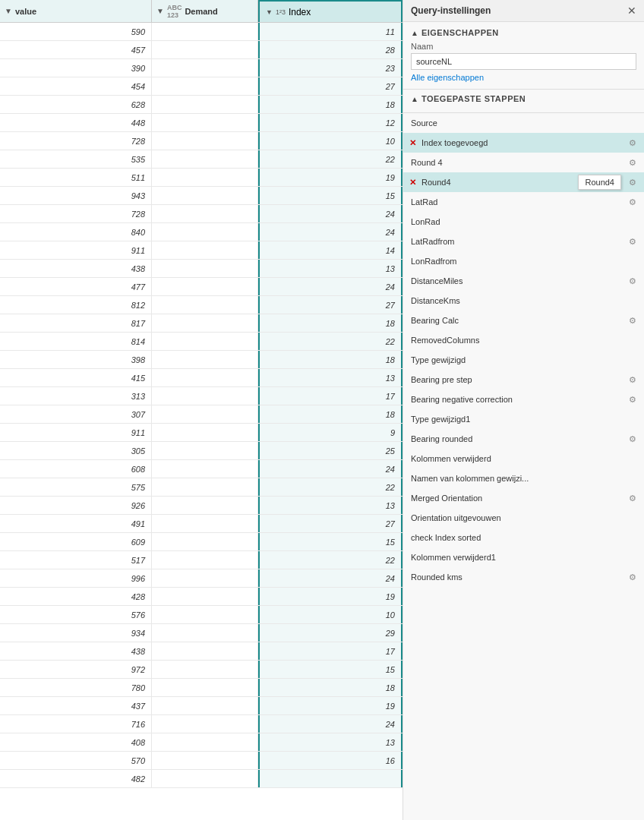 Image resolution: width=644 pixels, height=820 pixels. Describe the element at coordinates (415, 33) in the screenshot. I see `arrow-icon-eigenschappen: ▲` at that location.